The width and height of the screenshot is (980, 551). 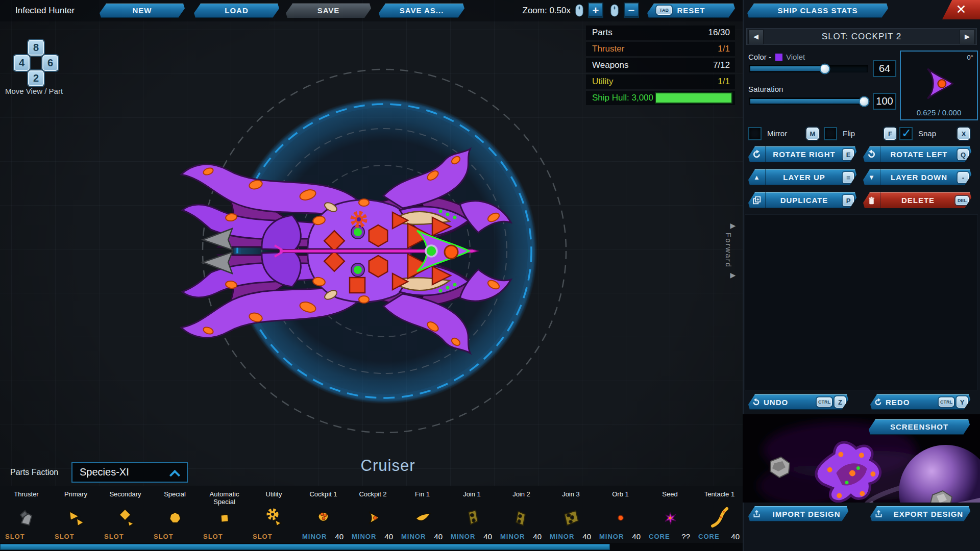 I want to click on ship-class-label: Cruiser, so click(x=388, y=466).